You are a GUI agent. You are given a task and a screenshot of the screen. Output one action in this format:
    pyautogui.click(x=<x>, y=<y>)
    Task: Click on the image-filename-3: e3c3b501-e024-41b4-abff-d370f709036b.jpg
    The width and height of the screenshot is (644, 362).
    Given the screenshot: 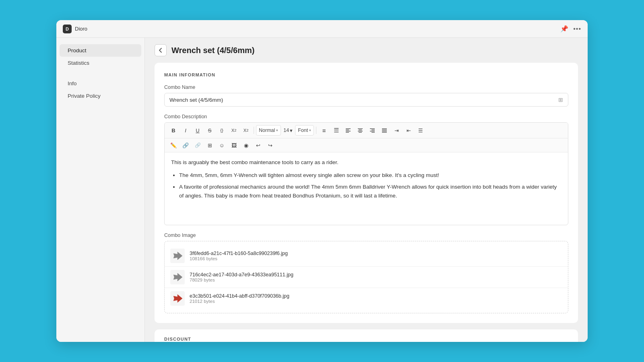 What is the action you would take?
    pyautogui.click(x=239, y=296)
    